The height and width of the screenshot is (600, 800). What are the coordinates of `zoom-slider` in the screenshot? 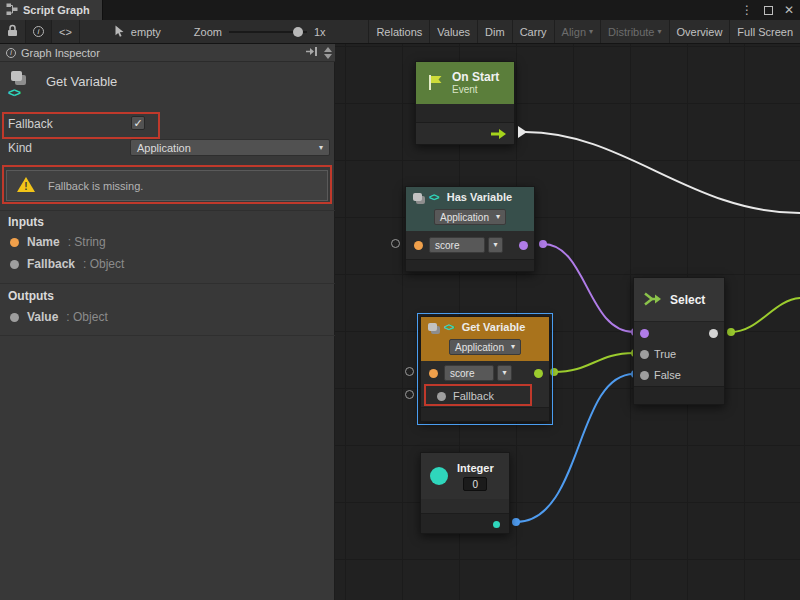 It's located at (268, 32).